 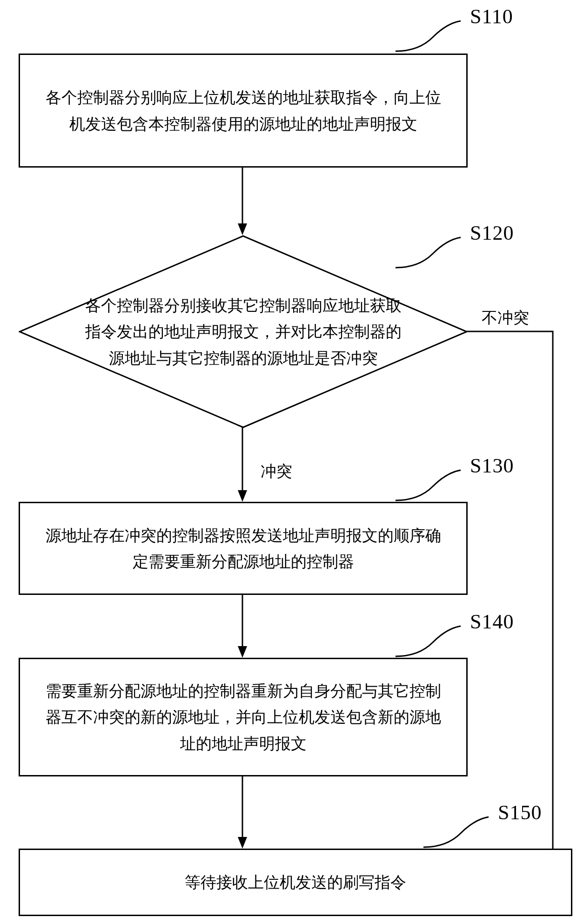 What do you see at coordinates (242, 465) in the screenshot?
I see `edge-s120-s130` at bounding box center [242, 465].